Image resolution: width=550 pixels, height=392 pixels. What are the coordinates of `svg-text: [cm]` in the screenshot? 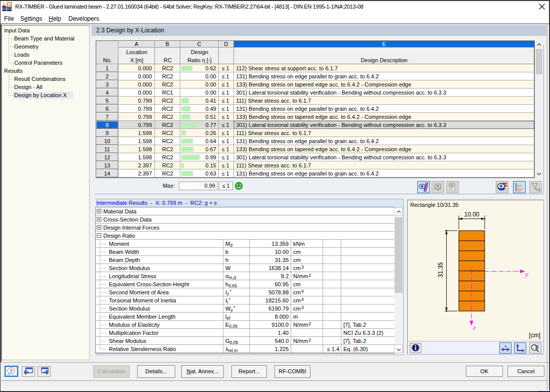 It's located at (535, 335).